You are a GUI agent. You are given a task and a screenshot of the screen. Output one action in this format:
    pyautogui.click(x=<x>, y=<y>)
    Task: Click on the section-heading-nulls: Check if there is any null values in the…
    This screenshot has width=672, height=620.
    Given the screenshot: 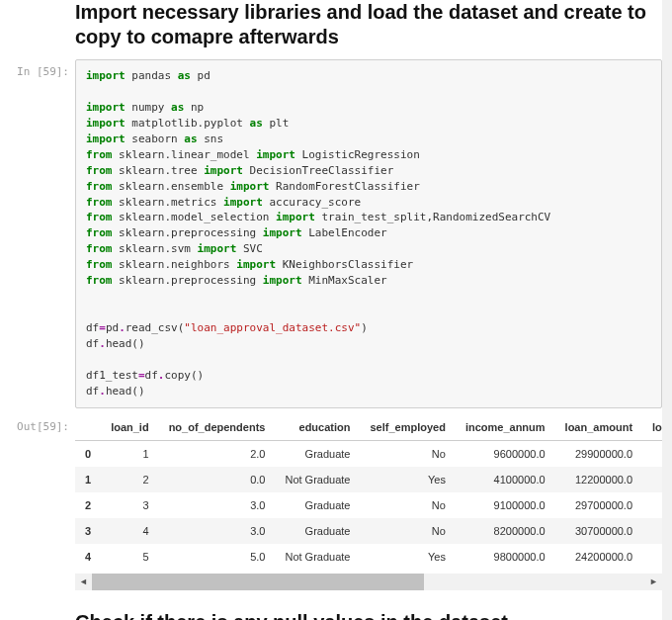 What is the action you would take?
    pyautogui.click(x=331, y=608)
    